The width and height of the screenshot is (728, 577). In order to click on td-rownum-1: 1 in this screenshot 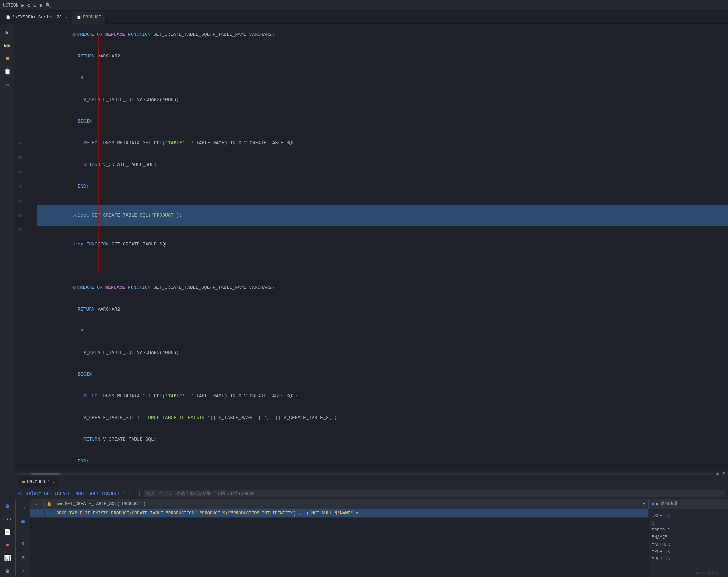, I will do `click(38, 513)`.